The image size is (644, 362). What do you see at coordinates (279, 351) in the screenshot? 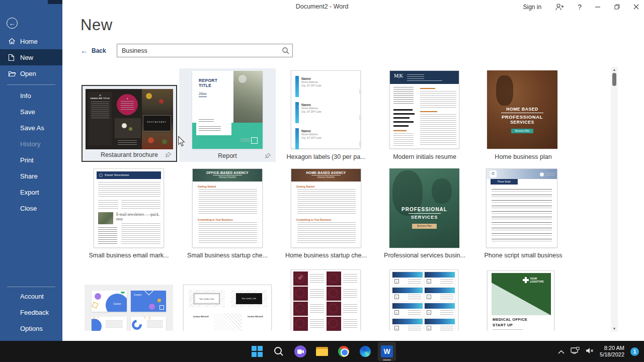
I see `taskbar-search-icon` at bounding box center [279, 351].